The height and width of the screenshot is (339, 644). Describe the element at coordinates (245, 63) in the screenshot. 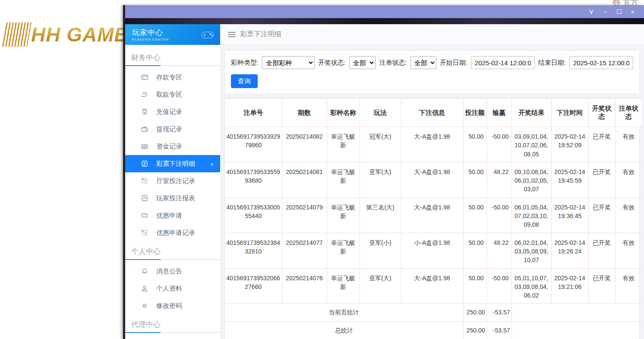

I see `lottery-type-label: 彩种类型:` at that location.